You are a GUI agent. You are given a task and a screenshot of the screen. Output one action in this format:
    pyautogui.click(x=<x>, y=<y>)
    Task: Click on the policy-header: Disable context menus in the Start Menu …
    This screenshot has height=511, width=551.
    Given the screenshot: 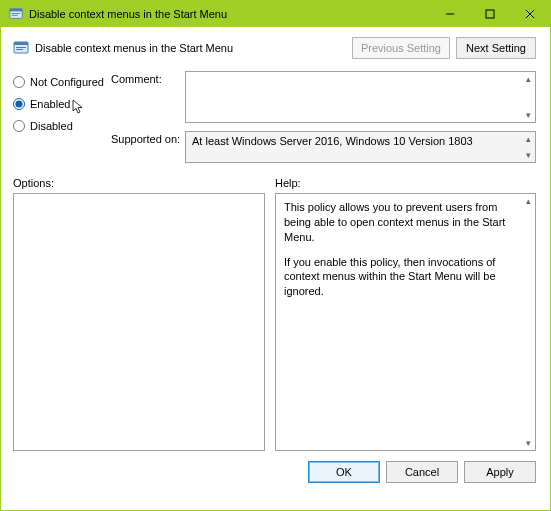 What is the action you would take?
    pyautogui.click(x=276, y=49)
    